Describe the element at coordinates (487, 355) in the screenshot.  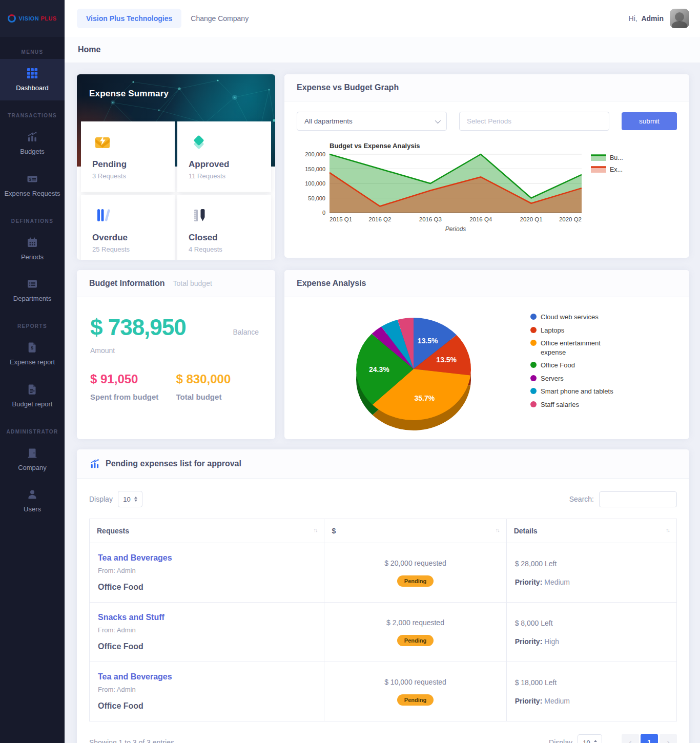
I see `expense-analysis-card: Expense Analysis 13.5%13.5%35.7%24.3% Cl…` at that location.